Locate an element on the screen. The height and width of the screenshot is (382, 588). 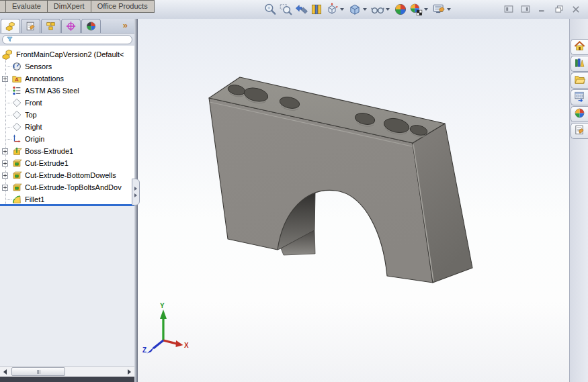
boss-extrude-icon is located at coordinates (17, 151).